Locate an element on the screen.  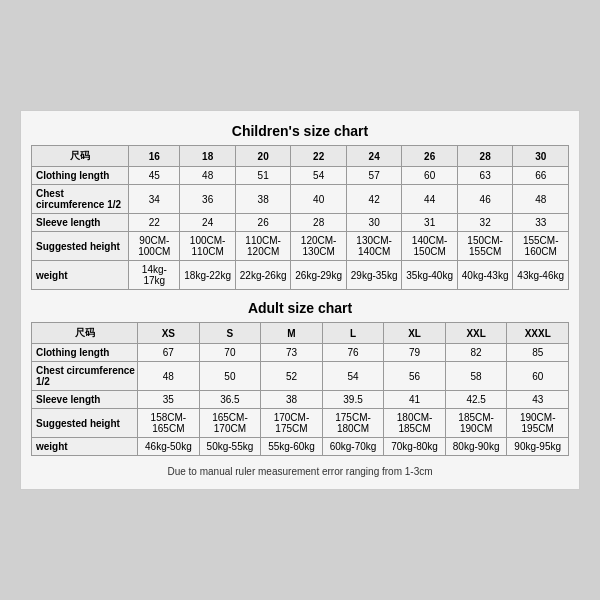
cell-2-7: 33 is located at coordinates (541, 223).